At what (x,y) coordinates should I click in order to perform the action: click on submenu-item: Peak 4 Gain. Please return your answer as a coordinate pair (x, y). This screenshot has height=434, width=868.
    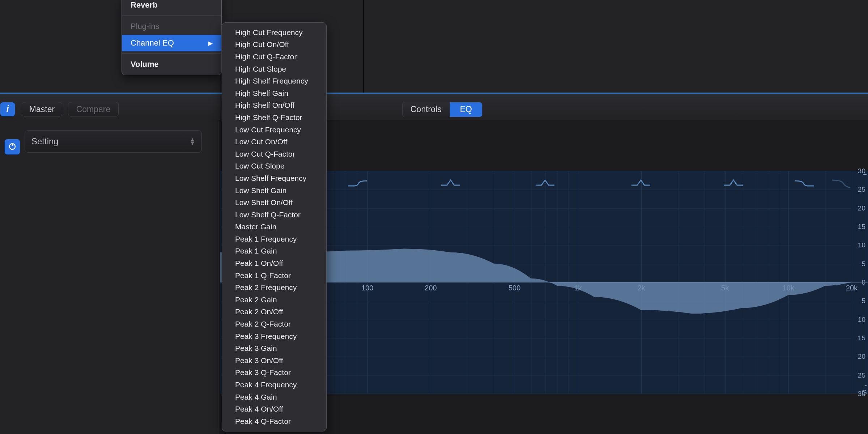
    Looking at the image, I should click on (274, 397).